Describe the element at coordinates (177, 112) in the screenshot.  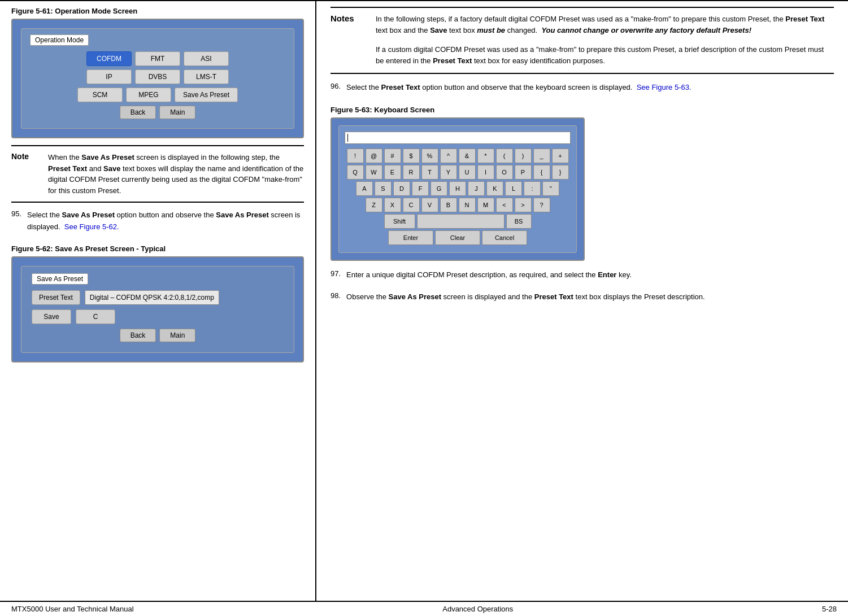
I see `main-button-fig61: Main` at that location.